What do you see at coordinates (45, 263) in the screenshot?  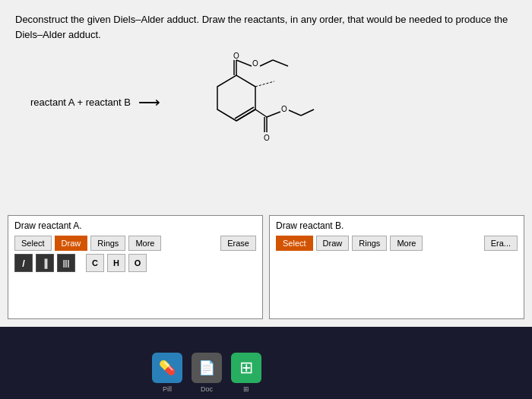 I see `double-bond-button-a: ∥` at bounding box center [45, 263].